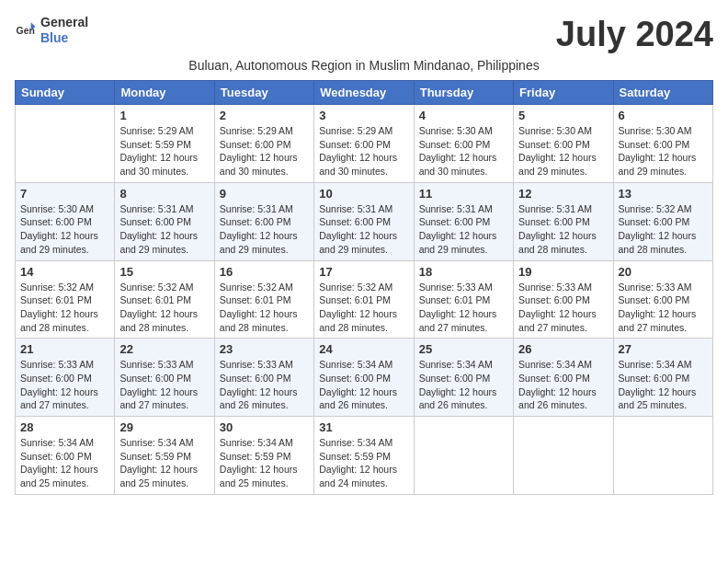 The width and height of the screenshot is (728, 563). What do you see at coordinates (265, 116) in the screenshot?
I see `day-number: 2` at bounding box center [265, 116].